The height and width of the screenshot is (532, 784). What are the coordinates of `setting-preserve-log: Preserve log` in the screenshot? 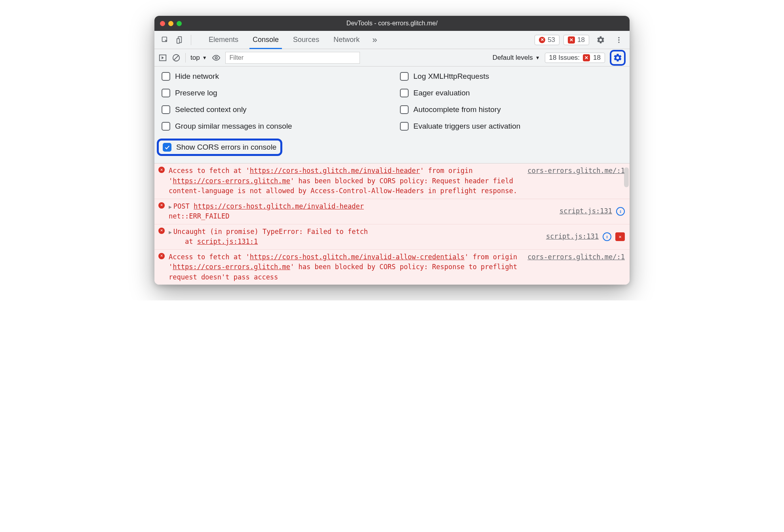 It's located at (273, 93).